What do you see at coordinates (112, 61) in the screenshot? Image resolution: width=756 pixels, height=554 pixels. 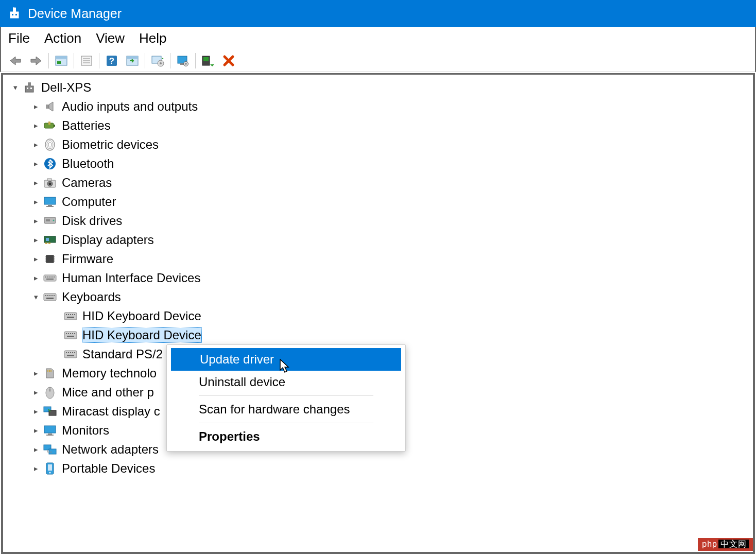 I see `help-button: ?` at bounding box center [112, 61].